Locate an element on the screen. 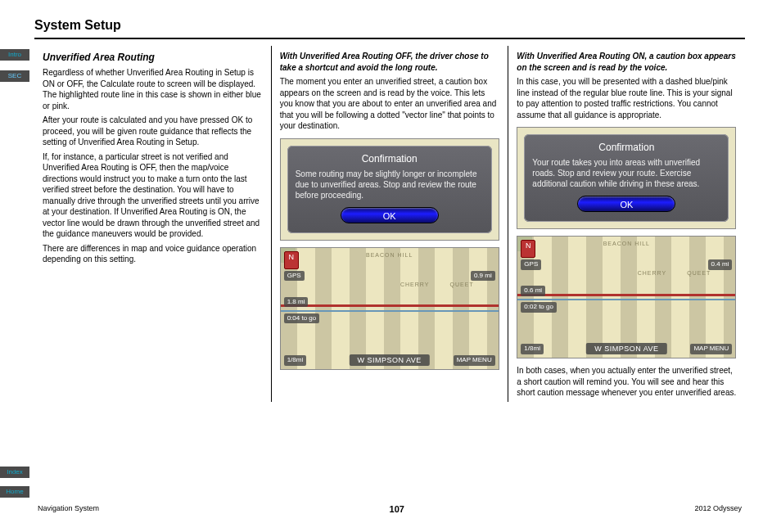  next-distance-badge-2: 0.4 mi is located at coordinates (720, 265).